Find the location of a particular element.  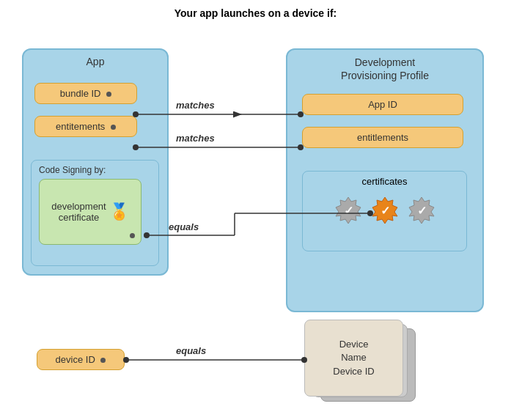

profile-entitlements-box: entitlements is located at coordinates (383, 138).